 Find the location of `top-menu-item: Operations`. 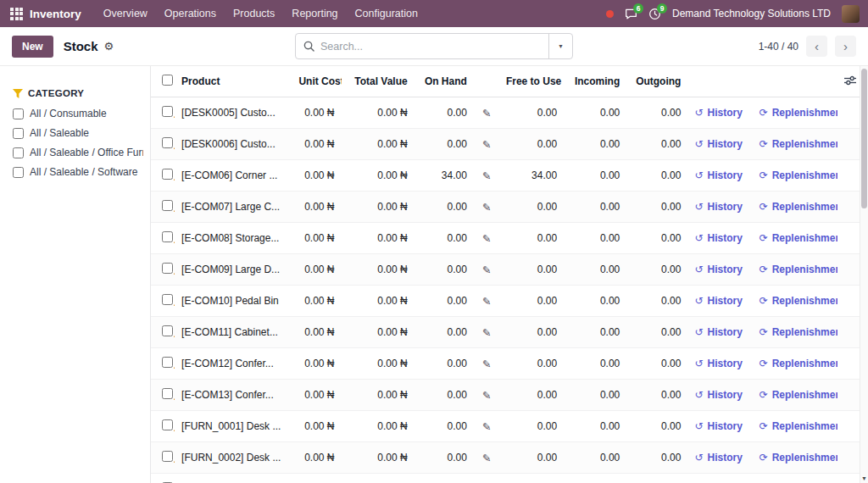

top-menu-item: Operations is located at coordinates (190, 14).